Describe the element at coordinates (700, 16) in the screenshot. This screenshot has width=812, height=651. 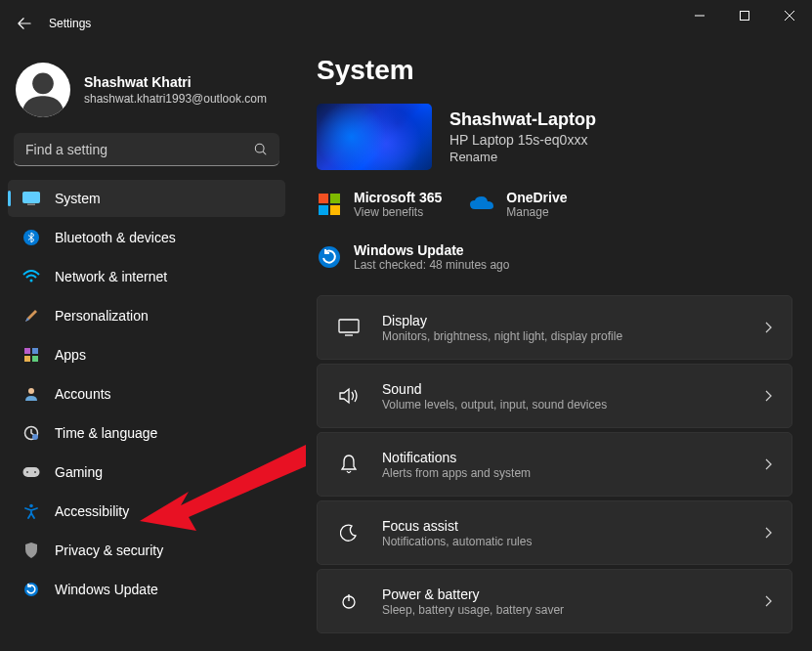
I see `minimize-icon` at that location.